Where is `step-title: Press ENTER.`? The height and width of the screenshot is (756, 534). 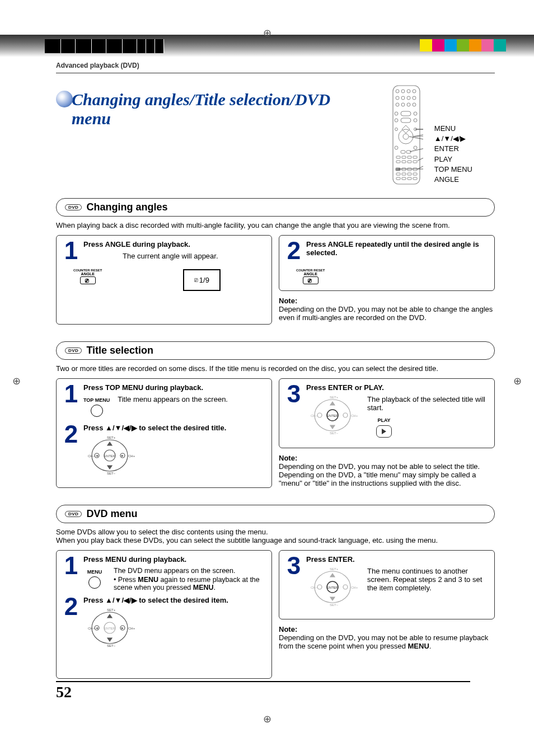 step-title: Press ENTER. is located at coordinates (397, 560).